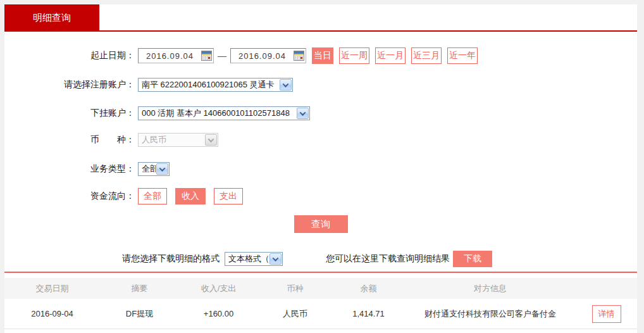 The image size is (644, 333). Describe the element at coordinates (368, 314) in the screenshot. I see `cell-balance: 1,414.71` at that location.